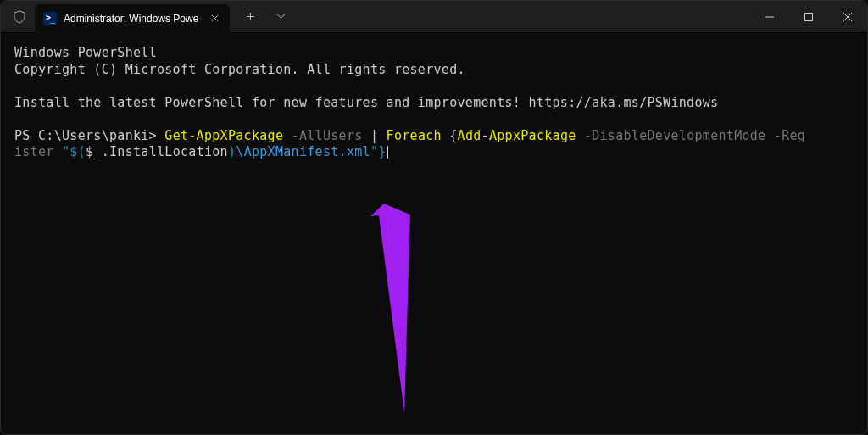 The width and height of the screenshot is (868, 435). What do you see at coordinates (131, 19) in the screenshot?
I see `tab-title-text: Administrator: Windows Powe` at bounding box center [131, 19].